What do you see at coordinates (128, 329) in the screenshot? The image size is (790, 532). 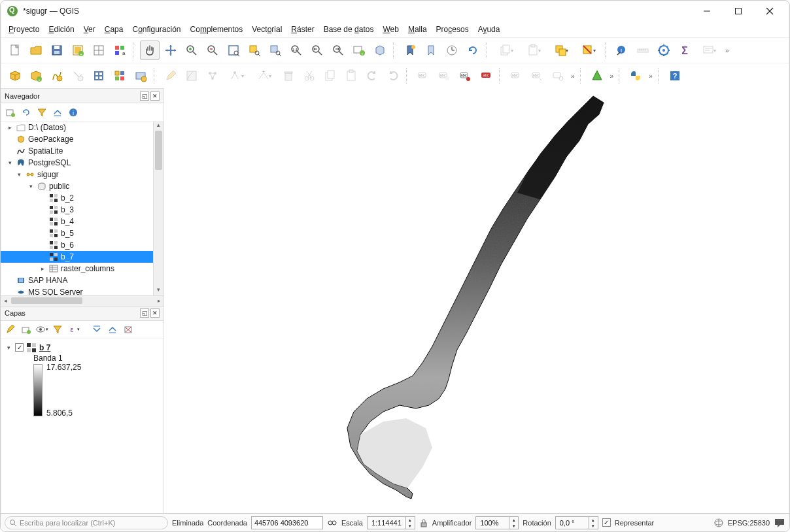 I see `layers-remove-button` at bounding box center [128, 329].